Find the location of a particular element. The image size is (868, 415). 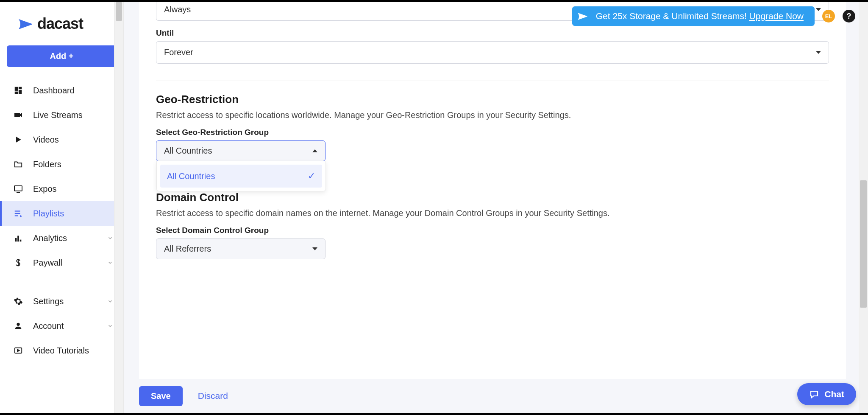

sidebar-item-settings: Settings is located at coordinates (62, 301).